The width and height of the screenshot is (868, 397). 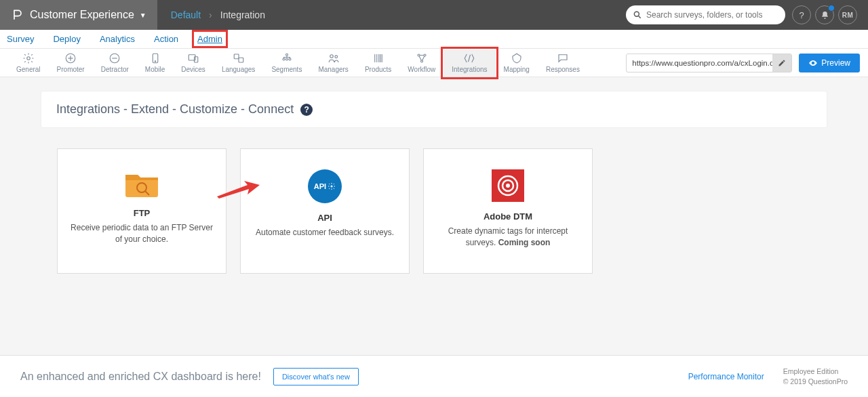 I want to click on avatar: RM, so click(x=848, y=15).